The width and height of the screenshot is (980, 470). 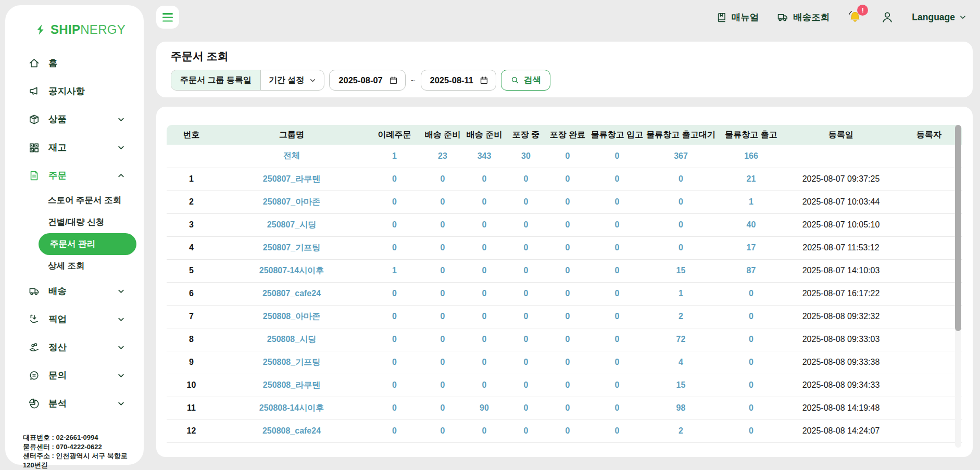 What do you see at coordinates (855, 17) in the screenshot?
I see `notifications-button: !` at bounding box center [855, 17].